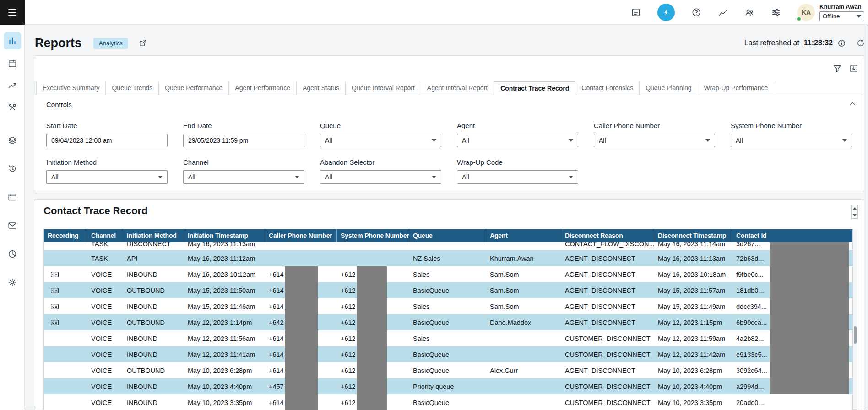 This screenshot has width=868, height=410. I want to click on help-icon, so click(696, 12).